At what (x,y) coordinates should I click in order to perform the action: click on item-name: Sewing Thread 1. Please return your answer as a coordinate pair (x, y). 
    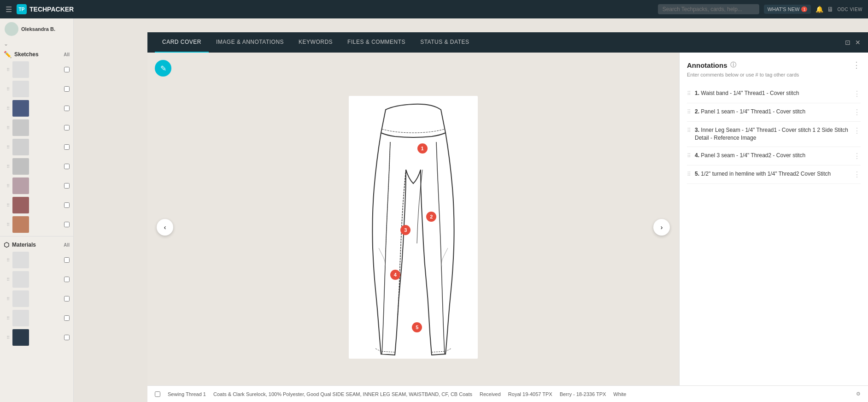
    Looking at the image, I should click on (187, 394).